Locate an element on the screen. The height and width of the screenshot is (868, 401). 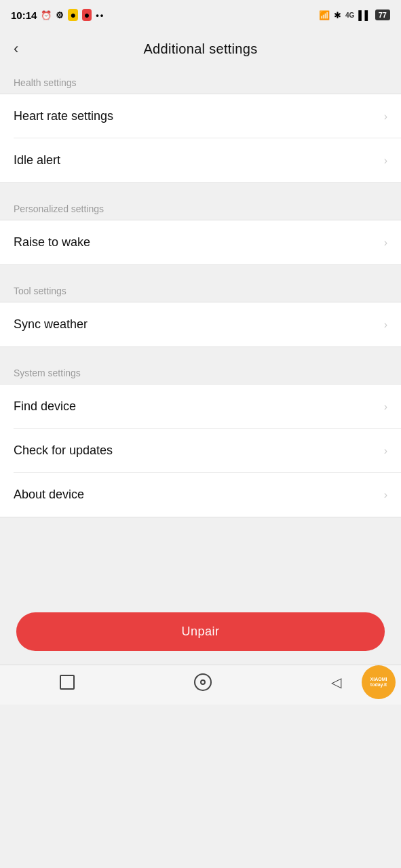
chevron-icon-heart-rate: › is located at coordinates (385, 117).